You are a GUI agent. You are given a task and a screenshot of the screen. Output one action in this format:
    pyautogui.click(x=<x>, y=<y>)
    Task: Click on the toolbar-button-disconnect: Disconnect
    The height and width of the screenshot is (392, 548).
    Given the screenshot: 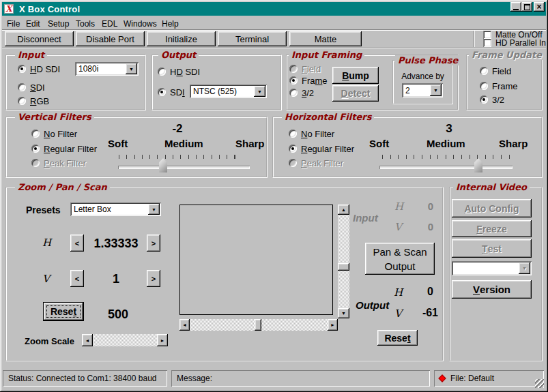 What is the action you would take?
    pyautogui.click(x=40, y=39)
    